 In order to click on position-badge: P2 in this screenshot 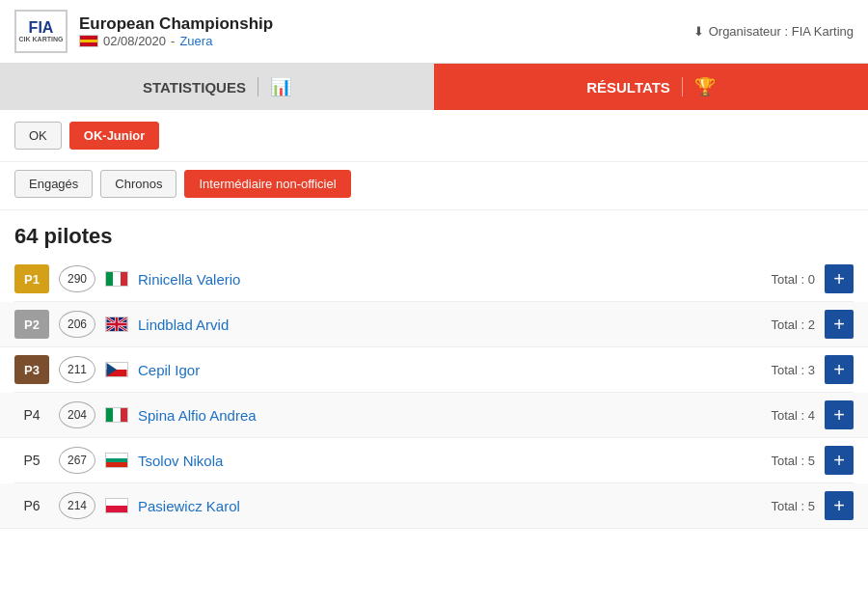, I will do `click(32, 324)`.